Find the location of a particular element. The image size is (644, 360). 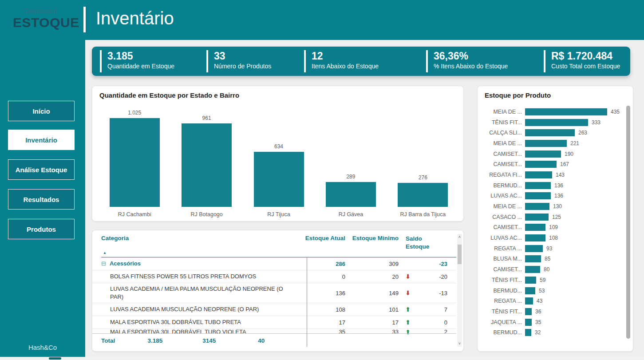

product-label: JAQUETA ... is located at coordinates (502, 322).